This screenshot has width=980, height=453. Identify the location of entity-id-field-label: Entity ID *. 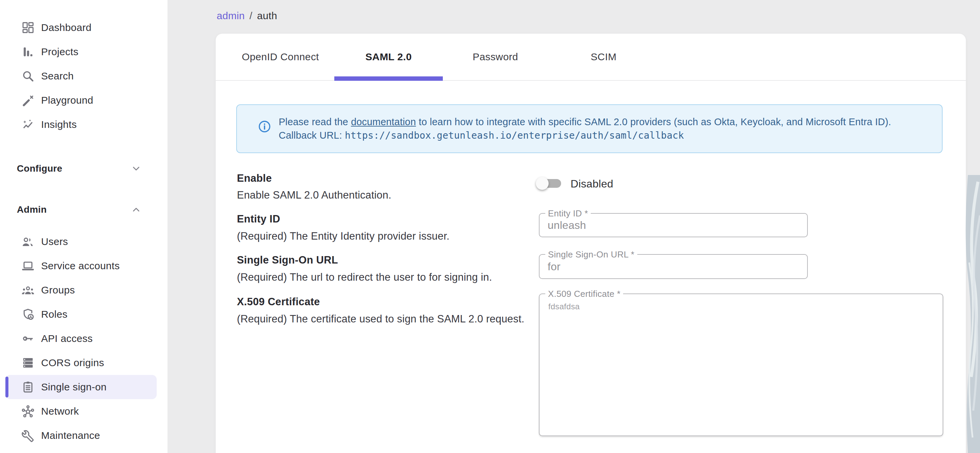
(568, 214).